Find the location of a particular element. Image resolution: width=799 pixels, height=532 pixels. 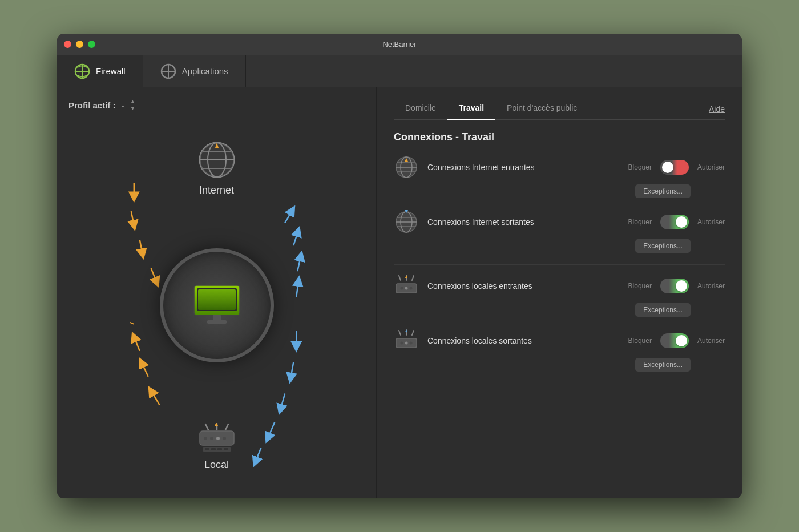

profile-active-label: Profil actif : is located at coordinates (92, 105).